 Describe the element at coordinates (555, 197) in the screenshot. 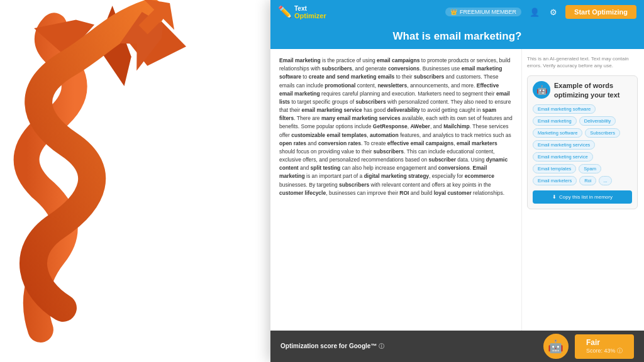

I see `copy-icon: ⬇` at that location.